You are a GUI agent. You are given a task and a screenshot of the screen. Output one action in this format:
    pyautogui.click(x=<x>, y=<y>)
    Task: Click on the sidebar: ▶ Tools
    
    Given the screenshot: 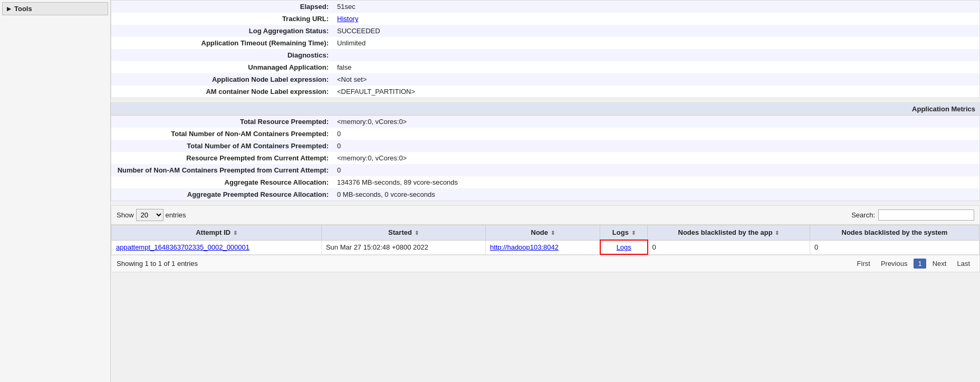 What is the action you would take?
    pyautogui.click(x=55, y=191)
    